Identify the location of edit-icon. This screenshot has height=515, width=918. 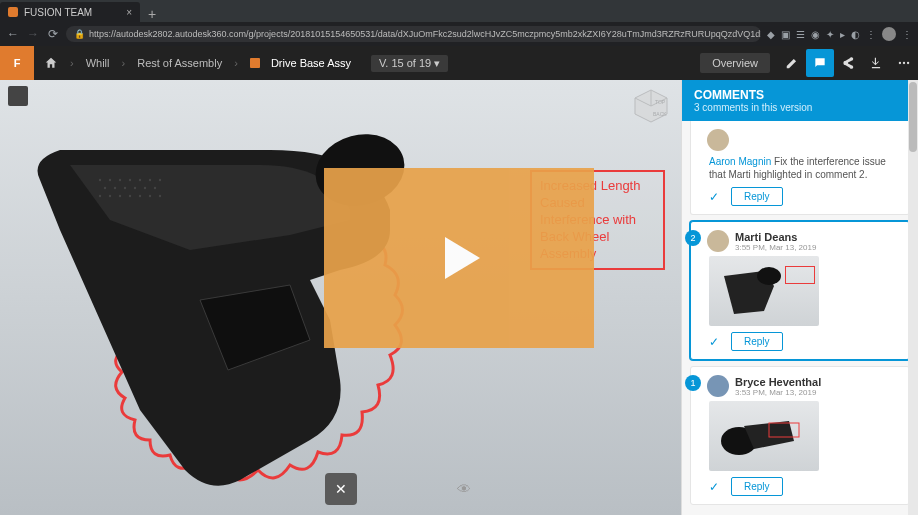
(792, 63).